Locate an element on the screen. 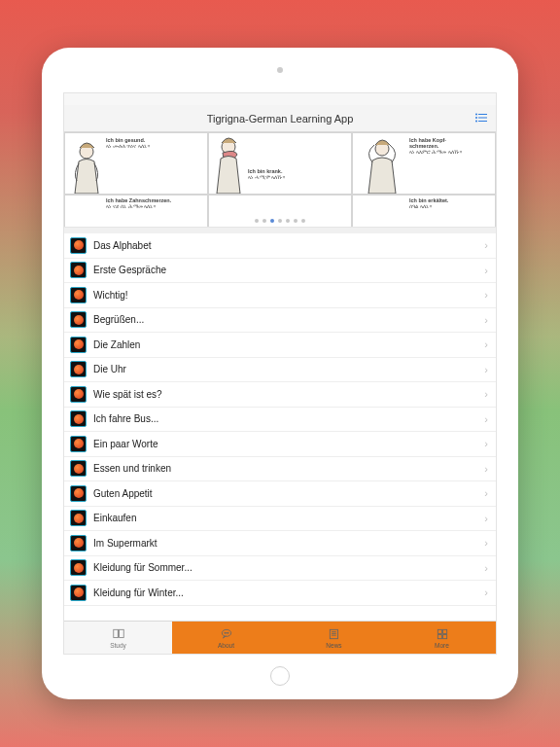 This screenshot has width=560, height=747. list-item: Wichtig! › is located at coordinates (280, 296).